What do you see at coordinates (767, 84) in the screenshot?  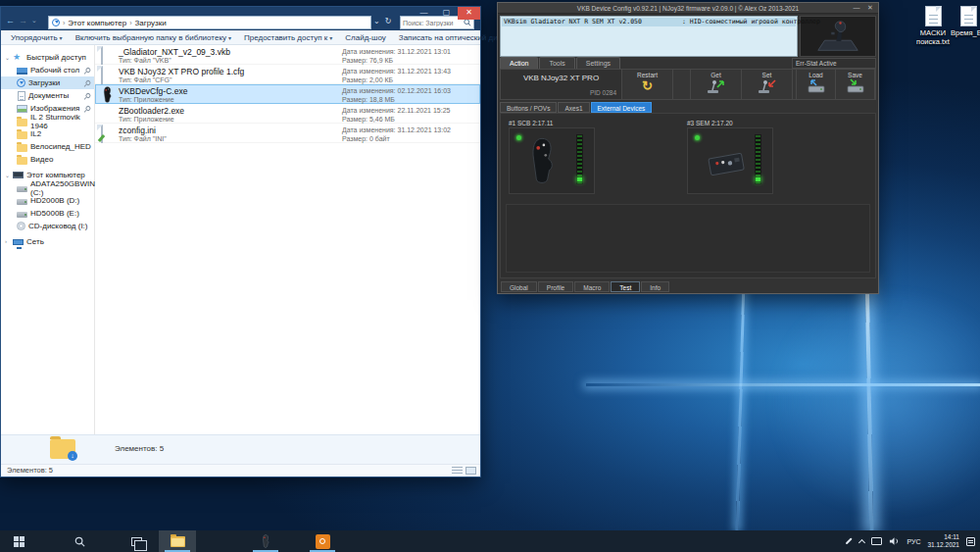 I see `set-button: Set` at bounding box center [767, 84].